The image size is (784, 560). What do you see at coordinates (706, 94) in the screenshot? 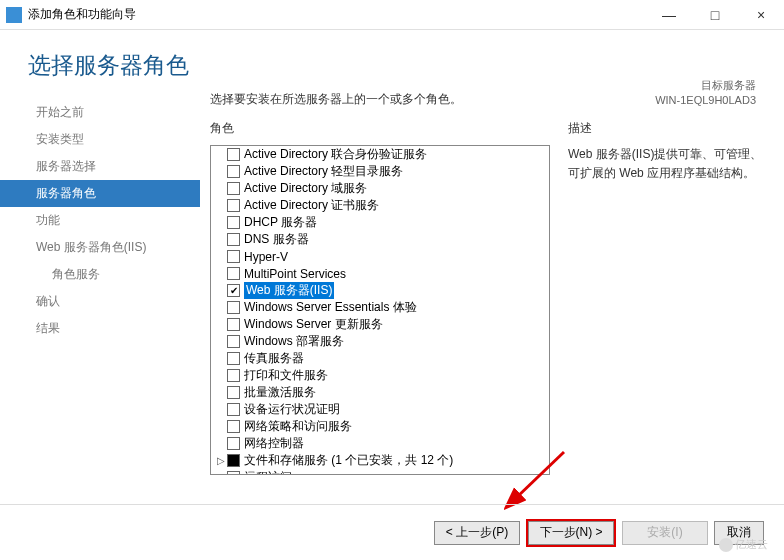
I see `target-server-box: 目标服务器 WIN-1EQL9H0LAD3` at bounding box center [706, 94].